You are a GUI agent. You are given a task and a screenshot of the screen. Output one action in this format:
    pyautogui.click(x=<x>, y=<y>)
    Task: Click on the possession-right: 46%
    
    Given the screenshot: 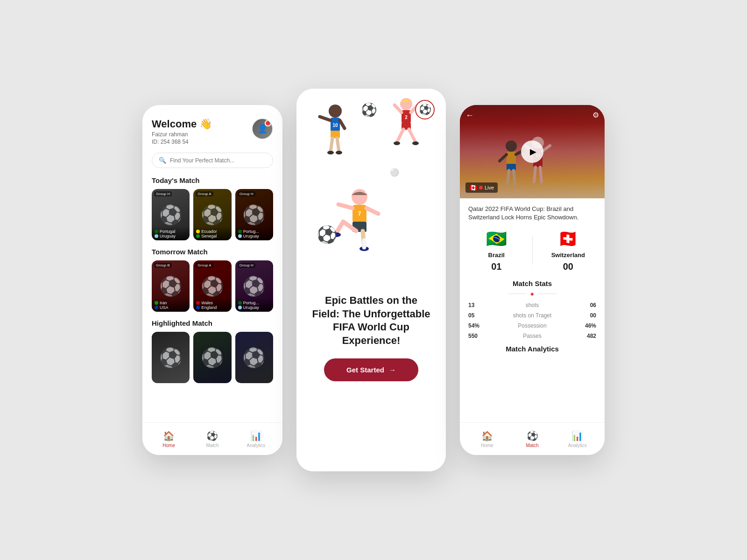 What is the action you would take?
    pyautogui.click(x=589, y=326)
    